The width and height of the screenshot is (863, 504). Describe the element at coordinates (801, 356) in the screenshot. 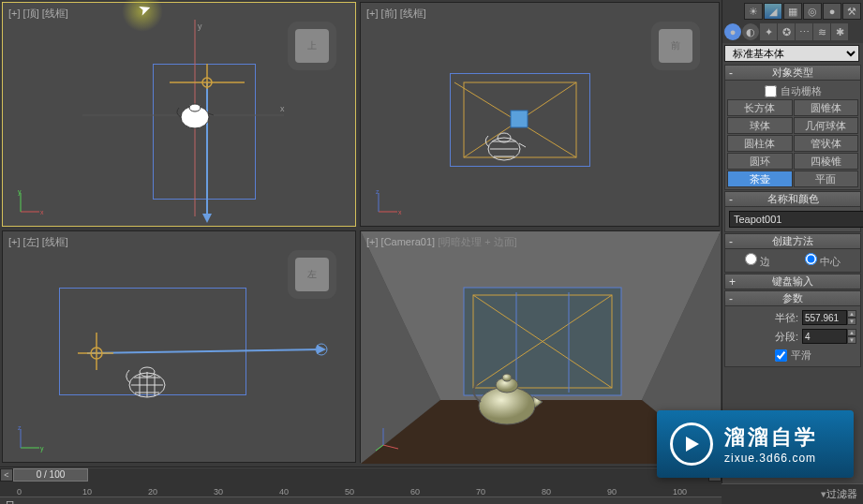

I see `smooth-label: 平滑` at that location.